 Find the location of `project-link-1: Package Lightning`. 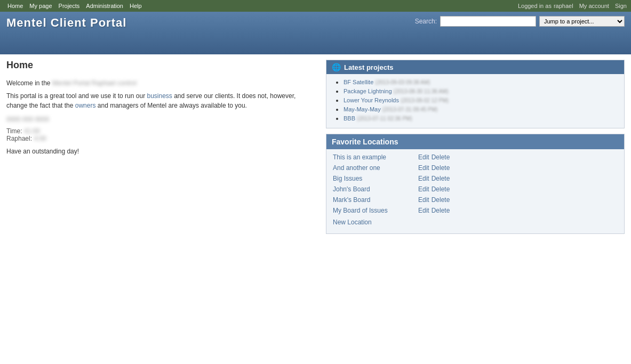

project-link-1: Package Lightning is located at coordinates (368, 91).